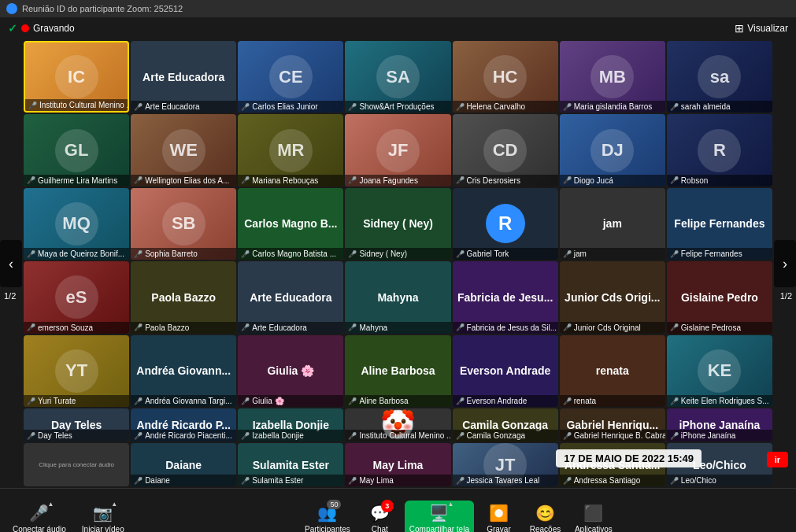 The image size is (796, 532). Describe the element at coordinates (505, 150) in the screenshot. I see `video-tile-11: CD🎤Cris Desrosiers` at that location.